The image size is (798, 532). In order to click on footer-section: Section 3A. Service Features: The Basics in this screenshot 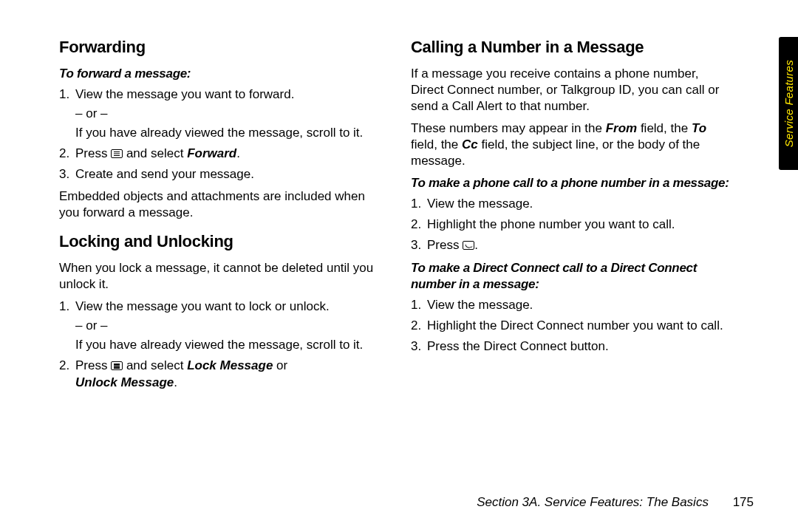, I will do `click(593, 502)`.